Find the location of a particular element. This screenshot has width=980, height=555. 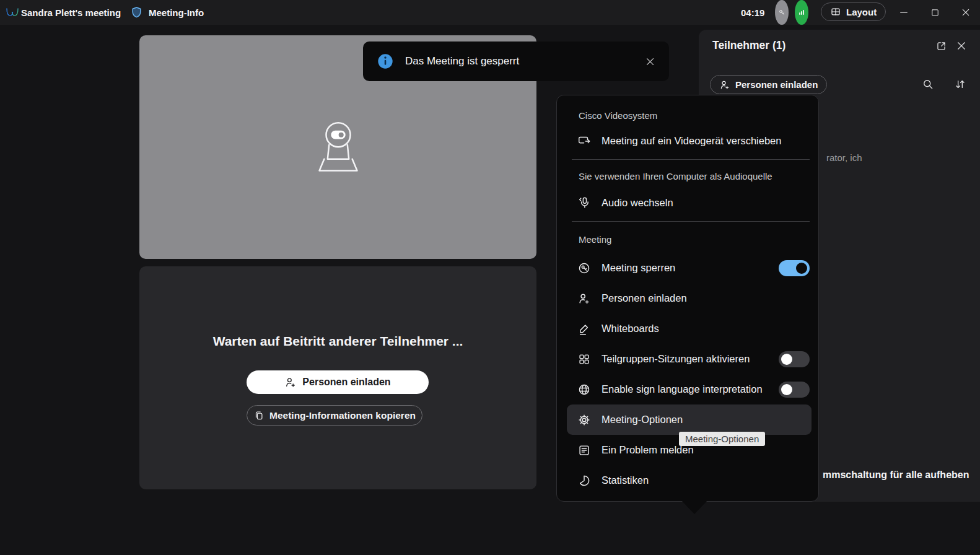

menu-item-move-meeting-to-video-device: Meeting auf ein Videogerät verschieben is located at coordinates (688, 141).